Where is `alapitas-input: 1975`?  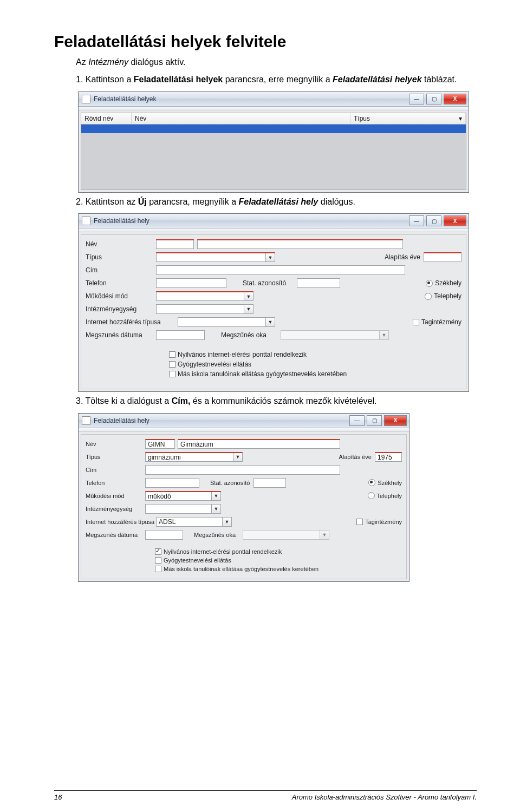
alapitas-input: 1975 is located at coordinates (388, 457).